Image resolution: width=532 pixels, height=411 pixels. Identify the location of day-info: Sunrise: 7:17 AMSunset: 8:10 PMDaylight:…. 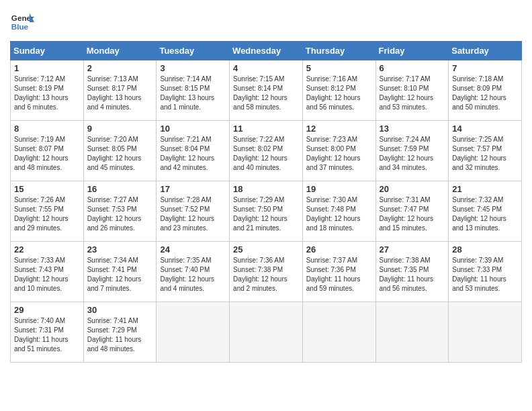
(407, 93).